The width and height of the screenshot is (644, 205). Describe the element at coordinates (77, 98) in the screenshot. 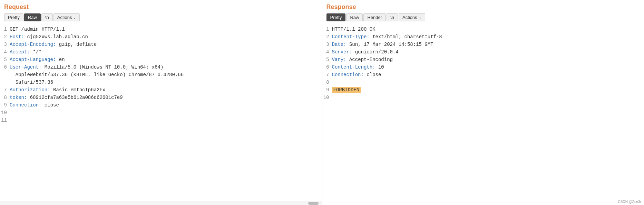

I see `header-value: 68912cfa7a63e5b612a086d62601c7e9` at that location.